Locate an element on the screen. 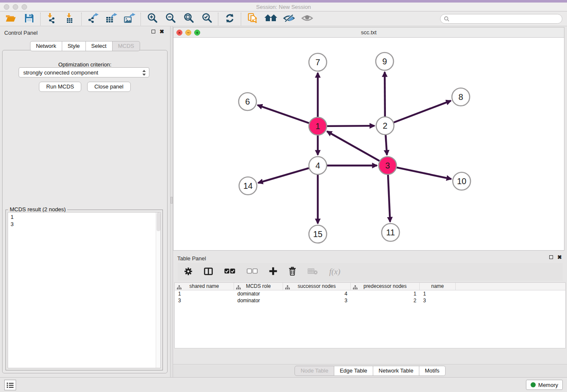 The image size is (567, 392). save-session-button is located at coordinates (29, 19).